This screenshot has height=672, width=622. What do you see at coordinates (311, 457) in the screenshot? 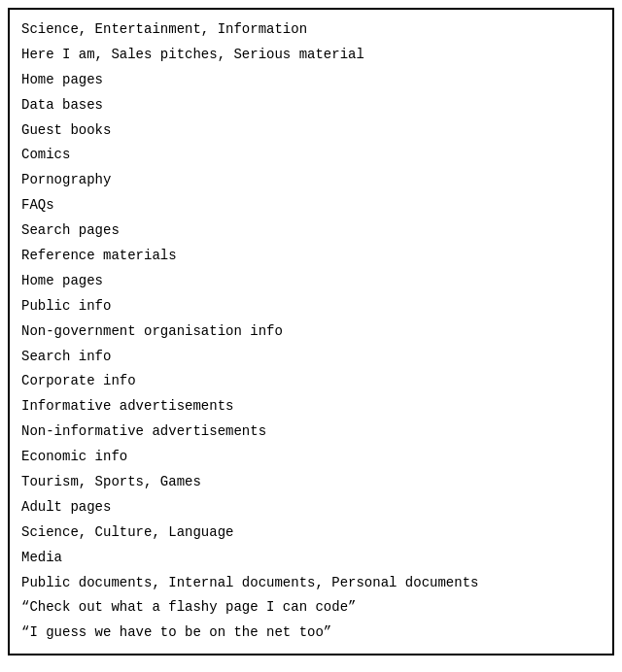
I see `list-item: Economic info` at bounding box center [311, 457].